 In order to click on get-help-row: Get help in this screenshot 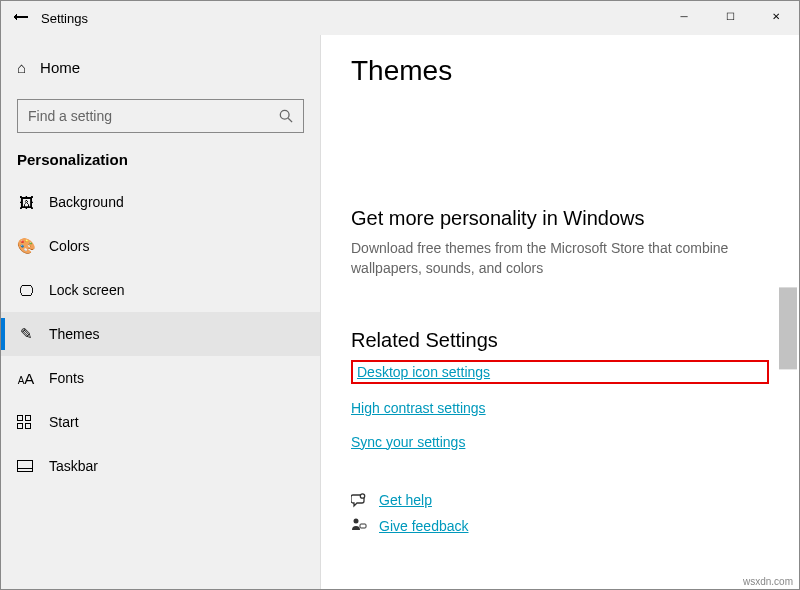, I will do `click(560, 500)`.